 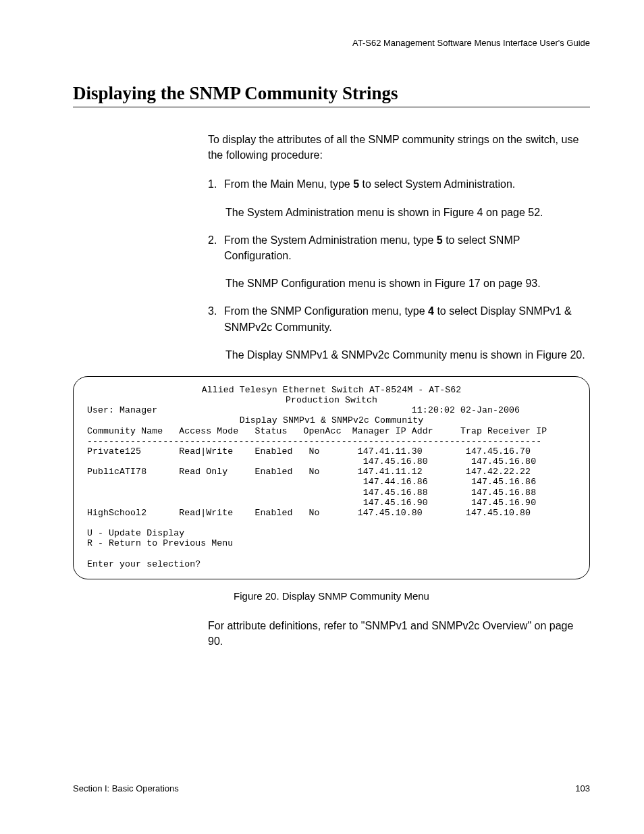 What do you see at coordinates (122, 411) in the screenshot?
I see `menu-user: User: Manager` at bounding box center [122, 411].